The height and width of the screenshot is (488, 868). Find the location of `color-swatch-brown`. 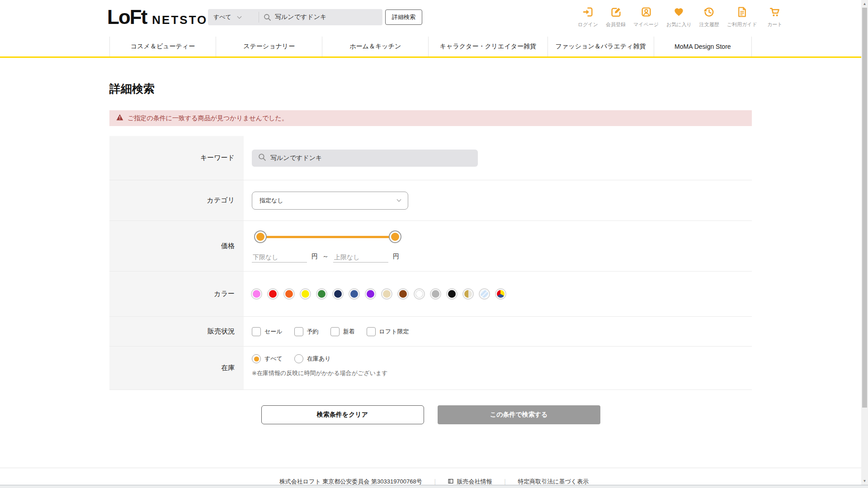

color-swatch-brown is located at coordinates (403, 294).